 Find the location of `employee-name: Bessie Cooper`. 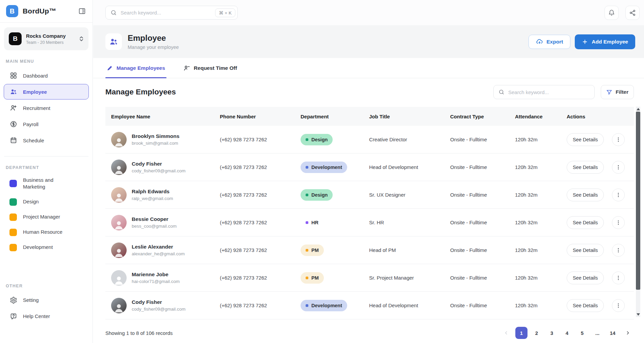

employee-name: Bessie Cooper is located at coordinates (154, 219).